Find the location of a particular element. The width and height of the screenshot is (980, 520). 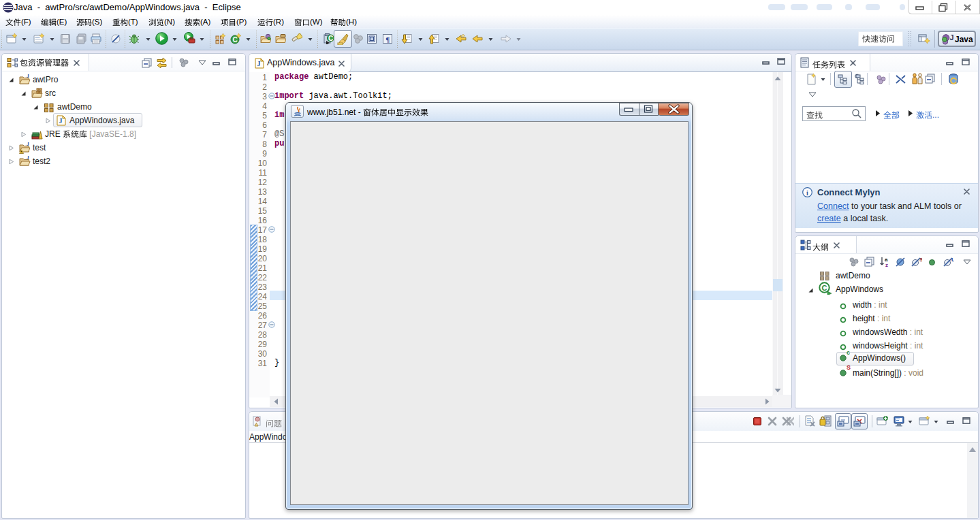

svg-text: i is located at coordinates (808, 193).